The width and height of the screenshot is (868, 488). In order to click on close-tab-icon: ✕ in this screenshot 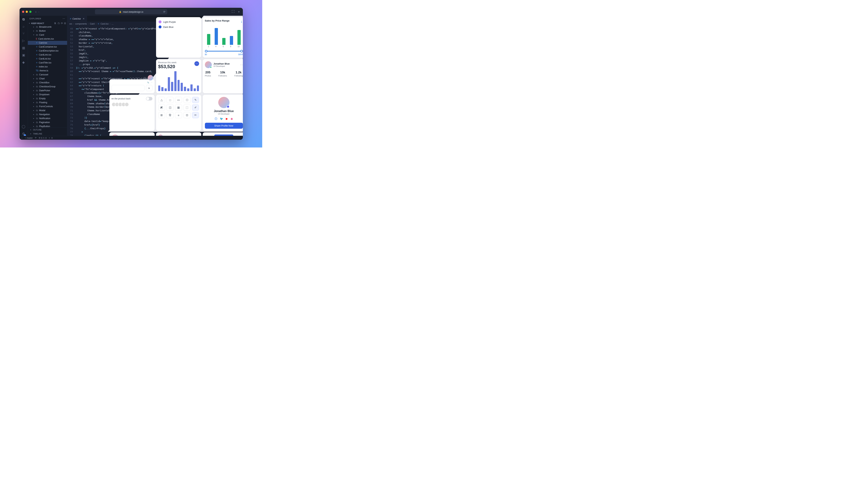, I will do `click(84, 19)`.